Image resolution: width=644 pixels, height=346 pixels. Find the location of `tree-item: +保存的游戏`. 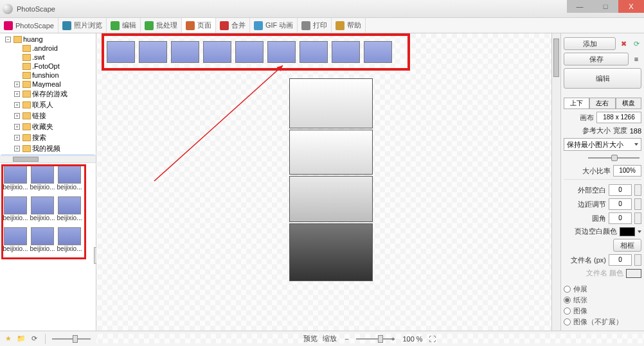

tree-item: +保存的游戏 is located at coordinates (48, 94).